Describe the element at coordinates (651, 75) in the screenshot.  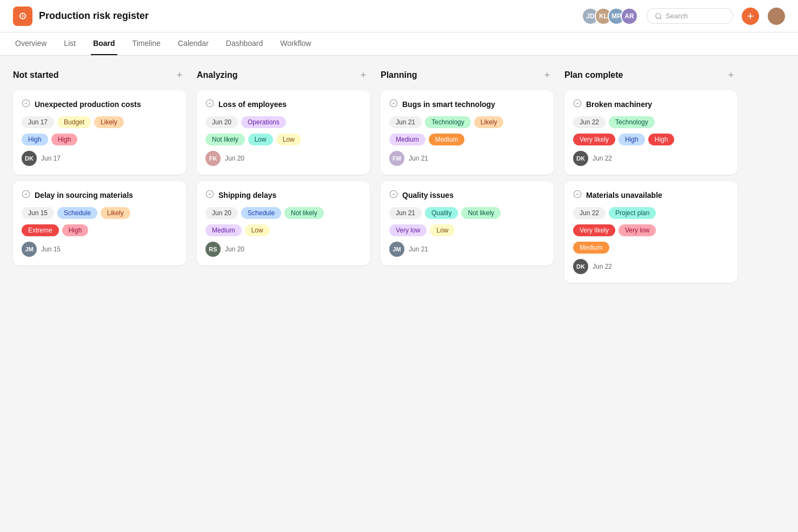
I see `column-header-plan-complete: Plan complete+` at that location.